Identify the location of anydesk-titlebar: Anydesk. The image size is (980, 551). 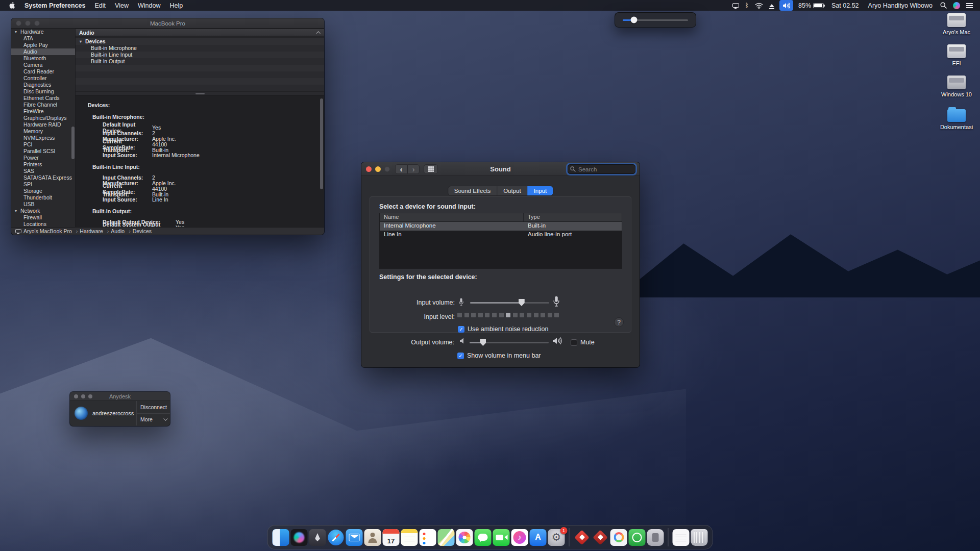
(120, 396).